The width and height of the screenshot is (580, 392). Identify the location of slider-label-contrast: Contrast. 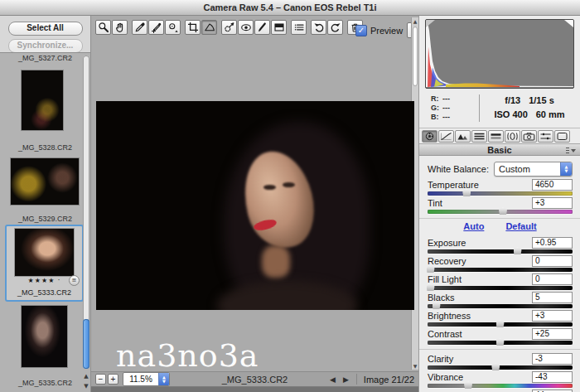
(445, 334).